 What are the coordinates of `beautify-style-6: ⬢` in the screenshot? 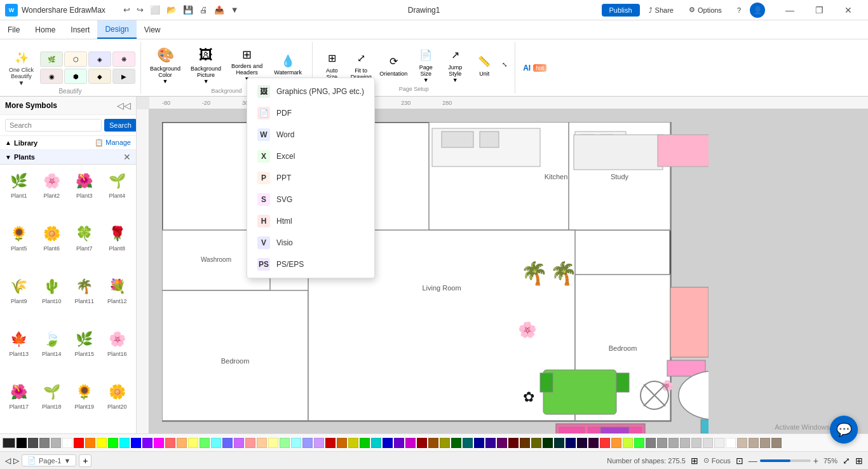 It's located at (76, 76).